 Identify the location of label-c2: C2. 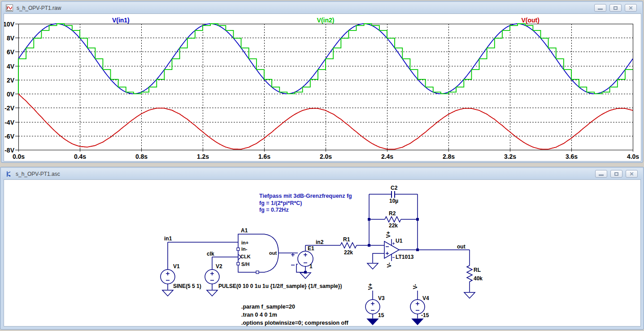
(394, 188).